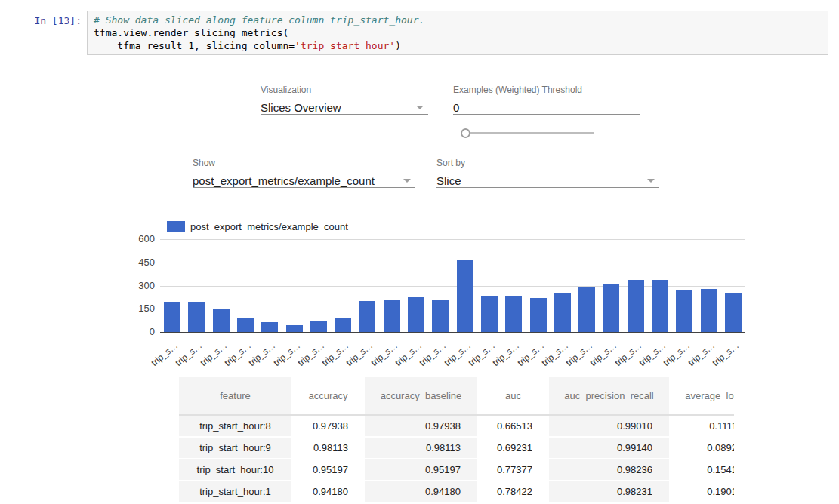  I want to click on feature-cell: trip_start_hour:8, so click(236, 427).